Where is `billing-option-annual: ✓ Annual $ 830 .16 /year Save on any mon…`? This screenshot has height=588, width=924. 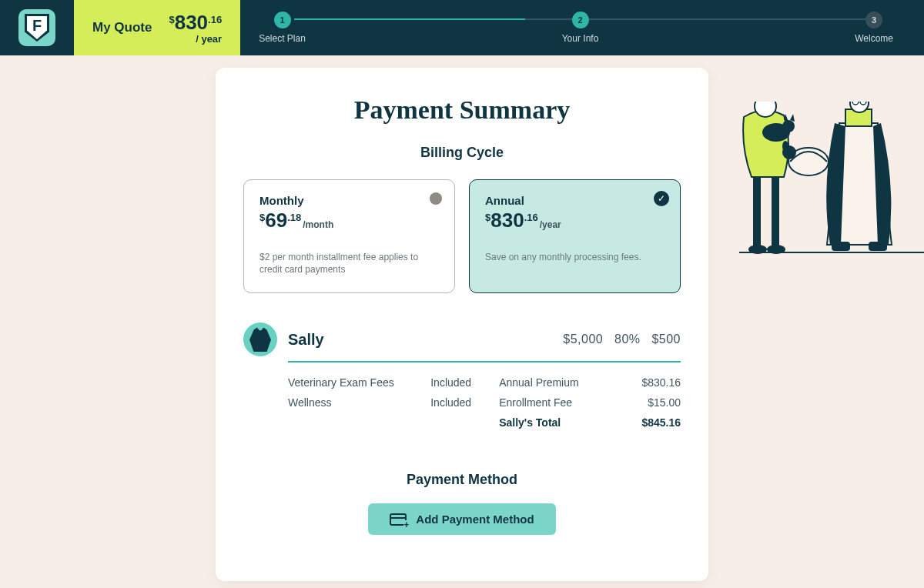 billing-option-annual: ✓ Annual $ 830 .16 /year Save on any mon… is located at coordinates (574, 236).